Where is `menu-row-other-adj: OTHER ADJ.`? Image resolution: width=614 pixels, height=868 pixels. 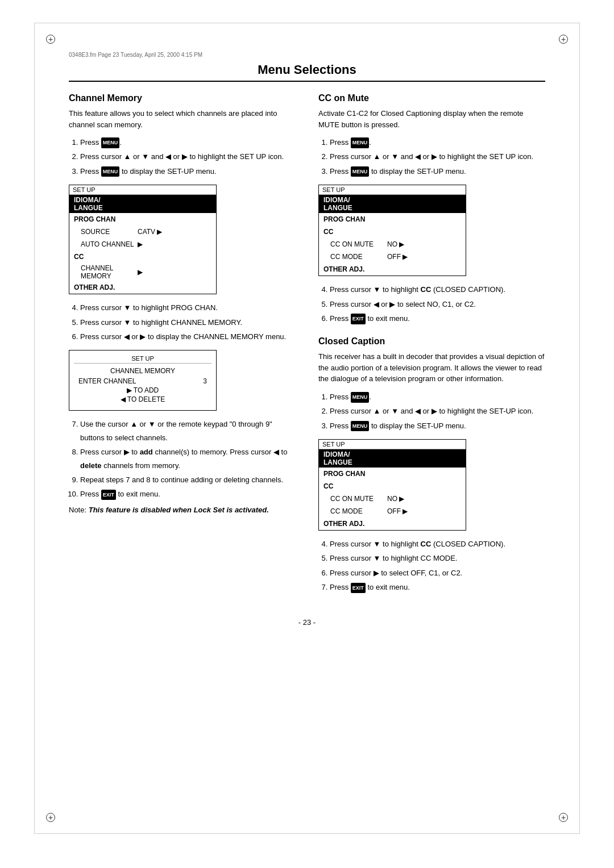 menu-row-other-adj: OTHER ADJ. is located at coordinates (143, 287).